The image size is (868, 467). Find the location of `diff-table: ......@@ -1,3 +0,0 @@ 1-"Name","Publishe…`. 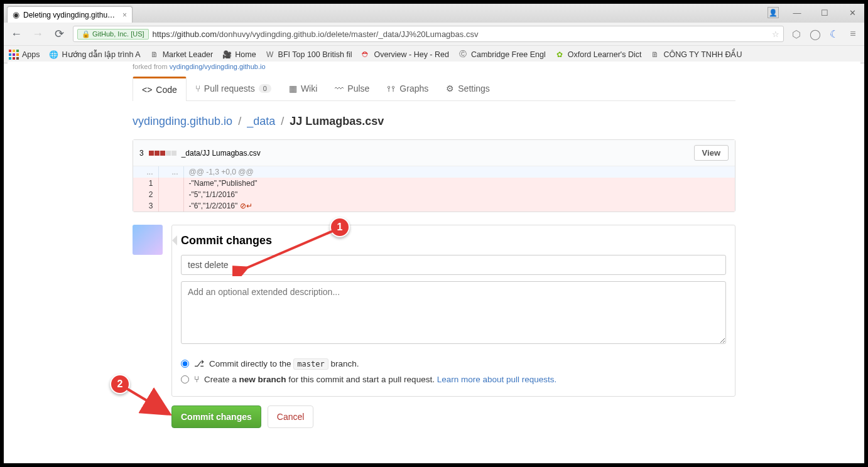

diff-table: ......@@ -1,3 +0,0 @@ 1-"Name","Publishe… is located at coordinates (434, 189).